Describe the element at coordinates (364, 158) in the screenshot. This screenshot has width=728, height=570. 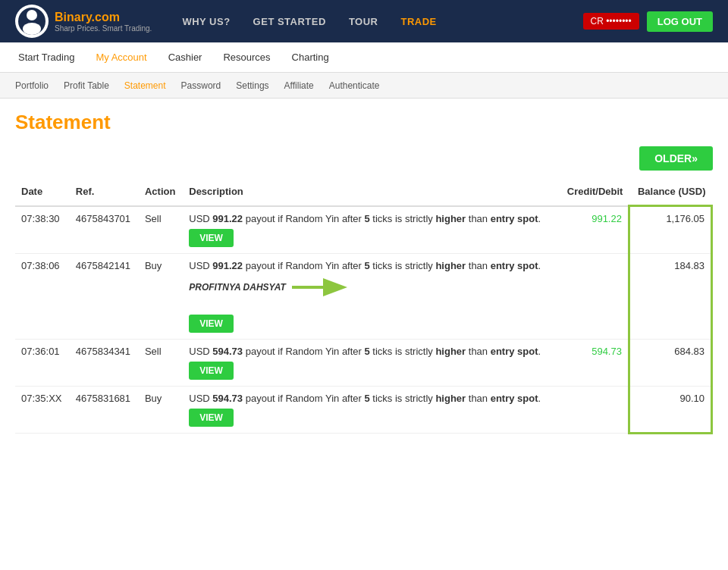
I see `pagination-row: OLDER»` at that location.